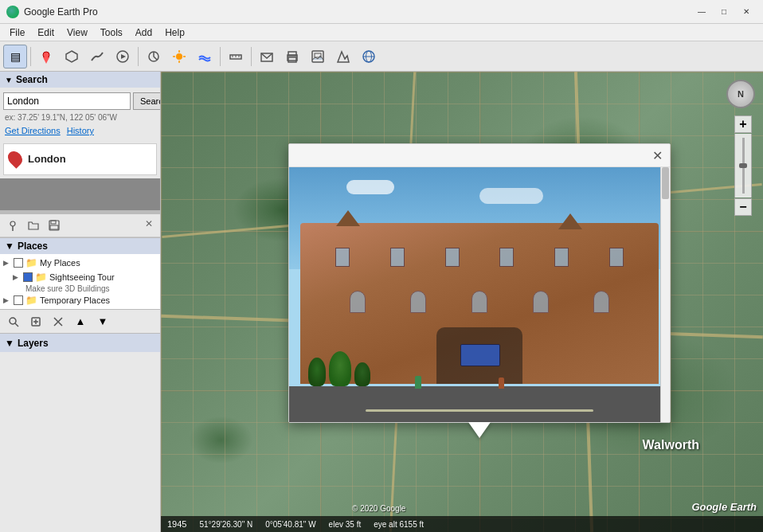 The height and width of the screenshot is (532, 763). What do you see at coordinates (154, 57) in the screenshot?
I see `historical-imagery-button` at bounding box center [154, 57].